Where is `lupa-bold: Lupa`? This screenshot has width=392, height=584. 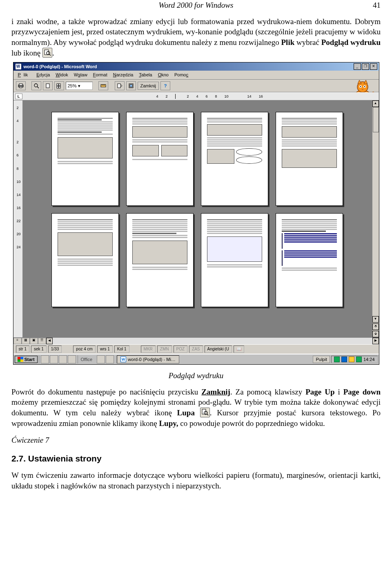 lupa-bold: Lupa is located at coordinates (186, 412).